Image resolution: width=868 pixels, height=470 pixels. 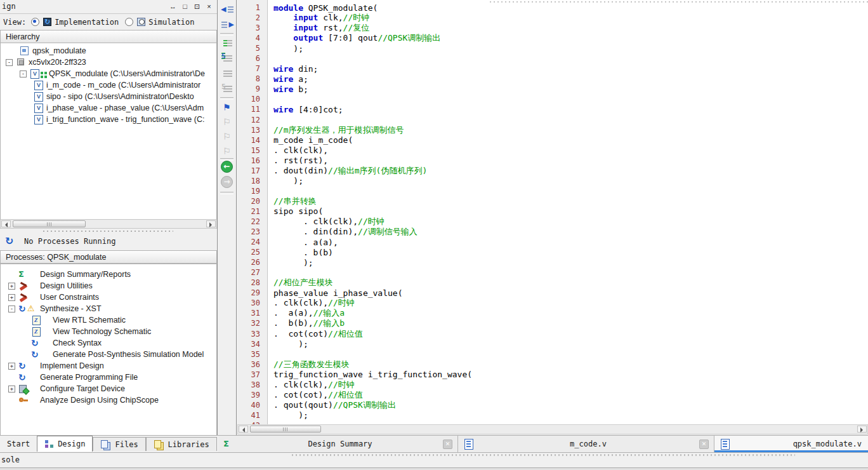 What do you see at coordinates (6, 224) in the screenshot?
I see `scroll-left-arrow-icon` at bounding box center [6, 224].